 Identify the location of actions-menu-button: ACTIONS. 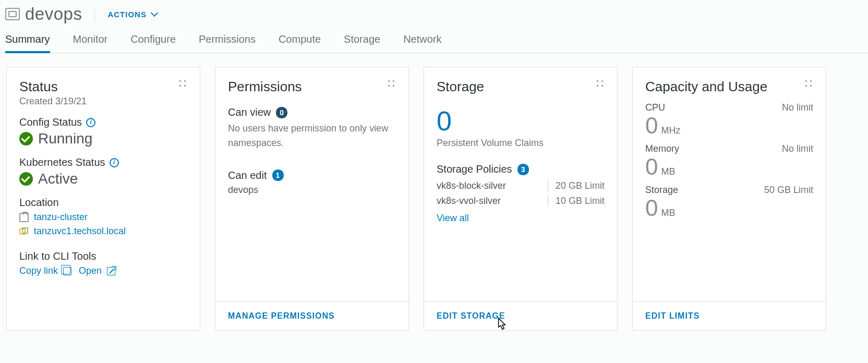
(132, 15).